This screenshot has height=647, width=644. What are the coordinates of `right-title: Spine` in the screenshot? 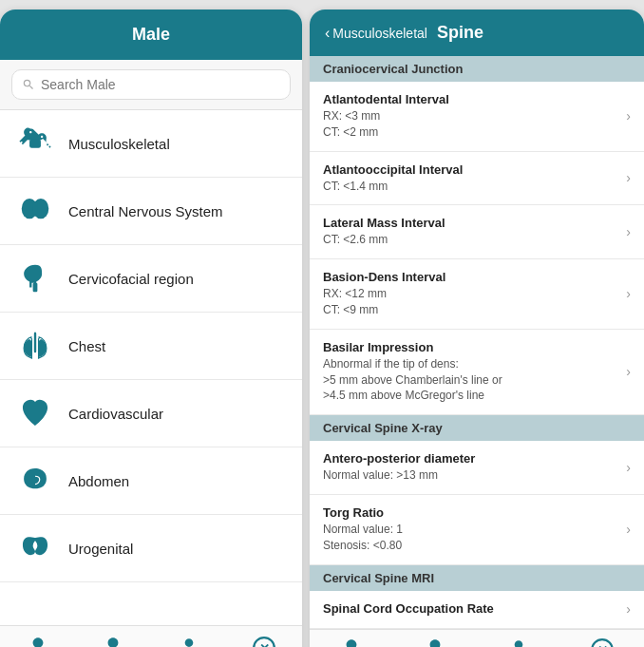 It's located at (460, 32).